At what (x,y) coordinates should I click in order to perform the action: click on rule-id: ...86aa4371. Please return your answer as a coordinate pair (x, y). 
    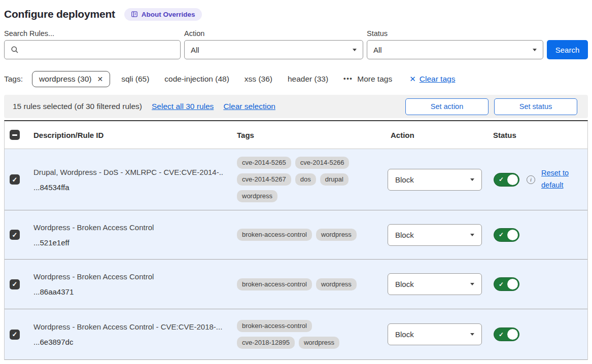
    Looking at the image, I should click on (129, 292).